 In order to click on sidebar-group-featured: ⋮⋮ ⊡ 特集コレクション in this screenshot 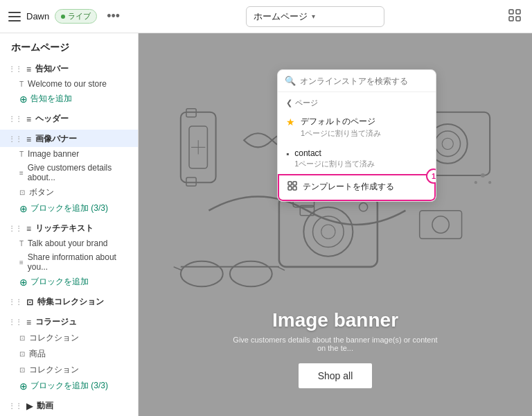, I will do `click(69, 301)`.